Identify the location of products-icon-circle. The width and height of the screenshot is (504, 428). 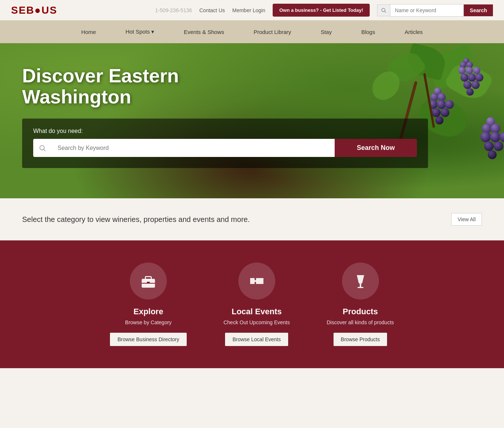
(360, 281).